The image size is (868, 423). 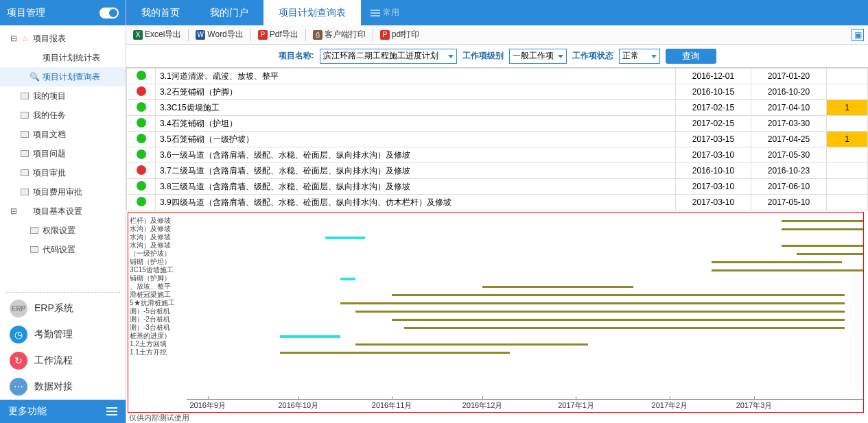 What do you see at coordinates (497, 123) in the screenshot?
I see `table-row: 3.4石笼铺砌（护坦）2017-02-152017-03-30` at bounding box center [497, 123].